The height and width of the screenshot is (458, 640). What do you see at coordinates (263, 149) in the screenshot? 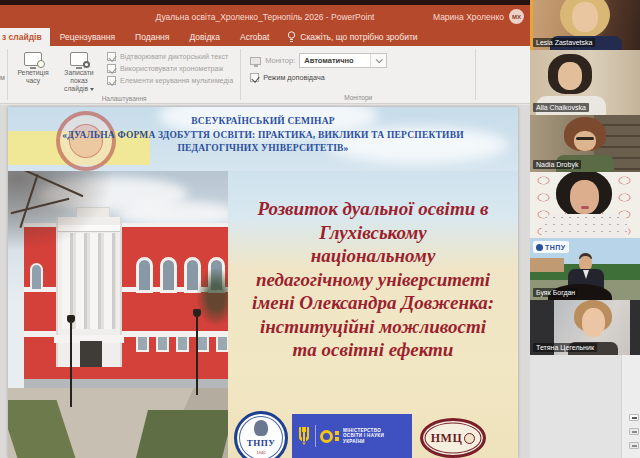
I see `seminar-header-line: ПЕДАГОГІЧНИХ УНІВЕРСИТЕТІВ»` at bounding box center [263, 149].